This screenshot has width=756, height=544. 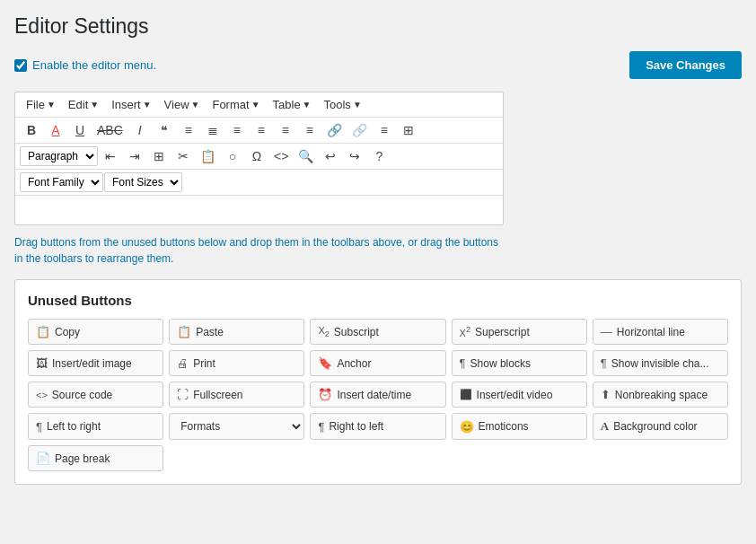 What do you see at coordinates (519, 426) in the screenshot?
I see `emoticons-button: 😊 Emoticons` at bounding box center [519, 426].